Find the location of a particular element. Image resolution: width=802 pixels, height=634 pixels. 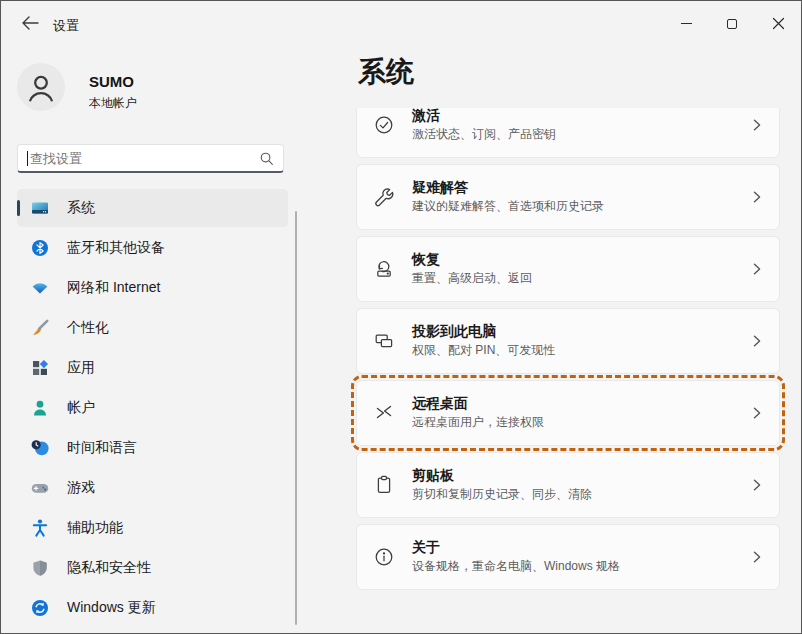

sidebar-item-label: 隐私和安全性 is located at coordinates (109, 568).